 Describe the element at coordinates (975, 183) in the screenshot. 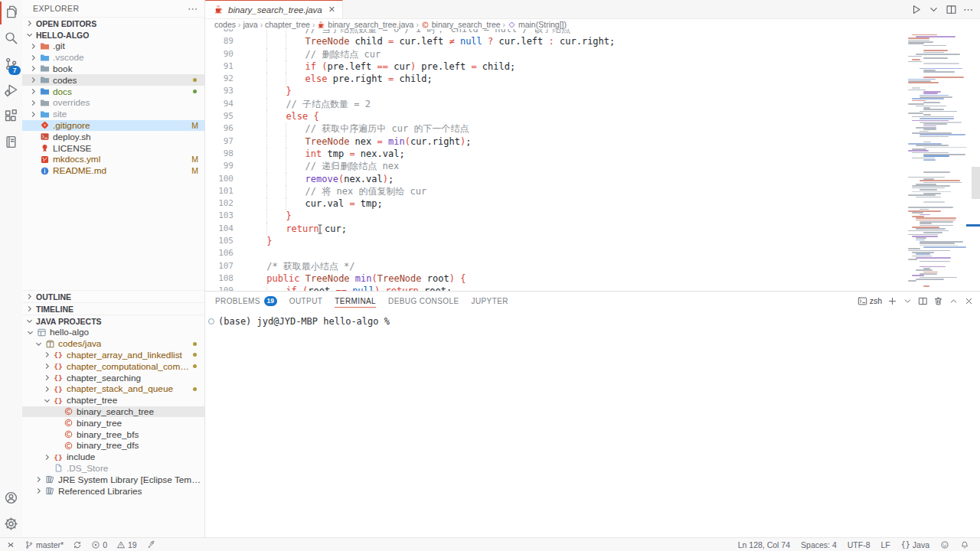

I see `scrollbar-thumb` at that location.